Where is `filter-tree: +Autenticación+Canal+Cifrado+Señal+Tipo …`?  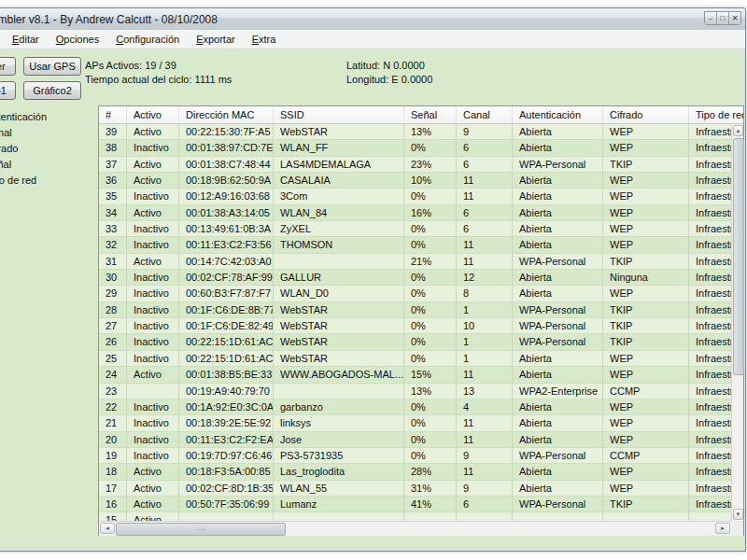 filter-tree: +Autenticación+Canal+Cifrado+Señal+Tipo … is located at coordinates (49, 319).